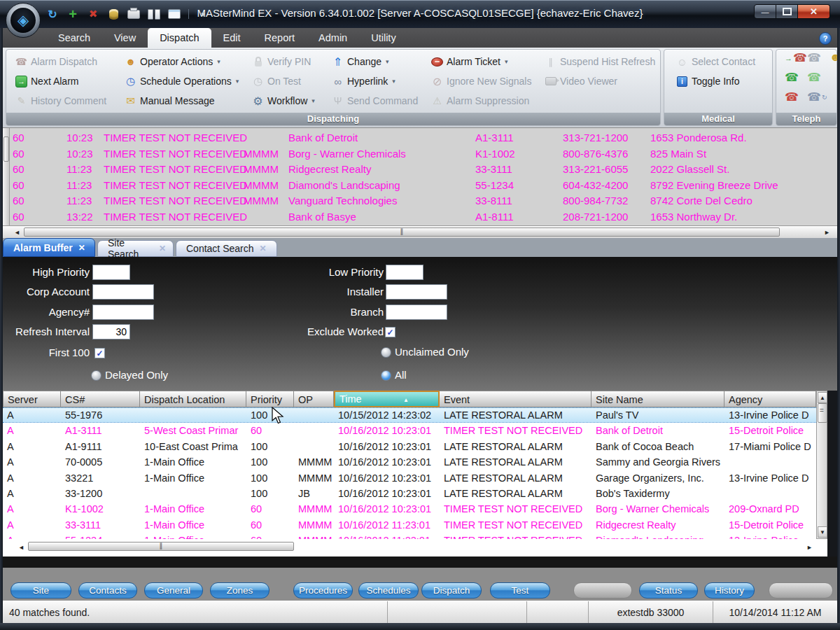  Describe the element at coordinates (814, 11) in the screenshot. I see `close-button: ✕` at that location.